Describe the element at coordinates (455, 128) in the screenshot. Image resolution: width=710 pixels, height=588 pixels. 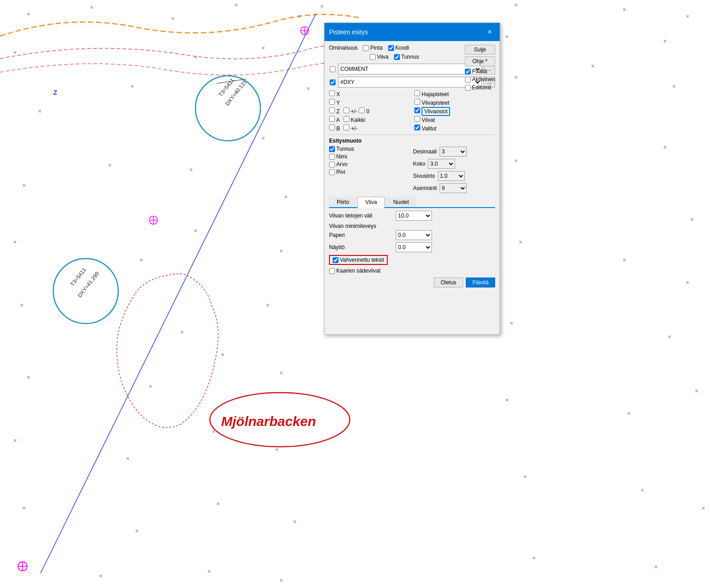
I see `valitut-check: Valitut` at that location.